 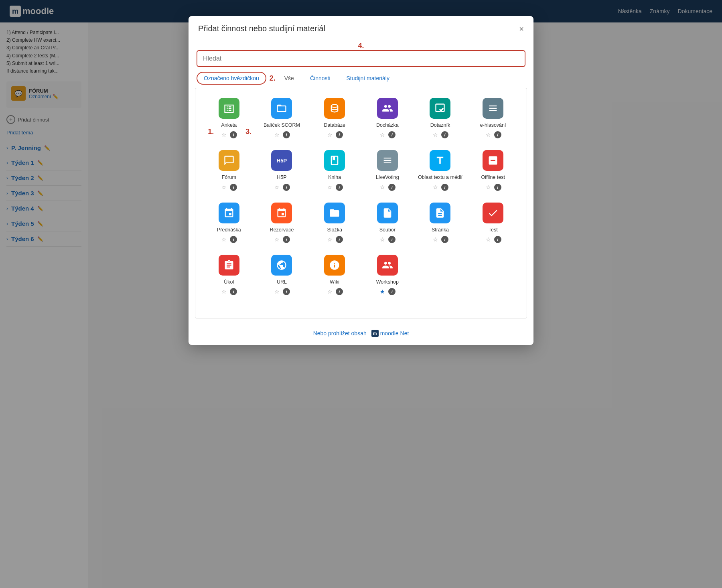 I want to click on soubor-star-button: ☆, so click(x=383, y=239).